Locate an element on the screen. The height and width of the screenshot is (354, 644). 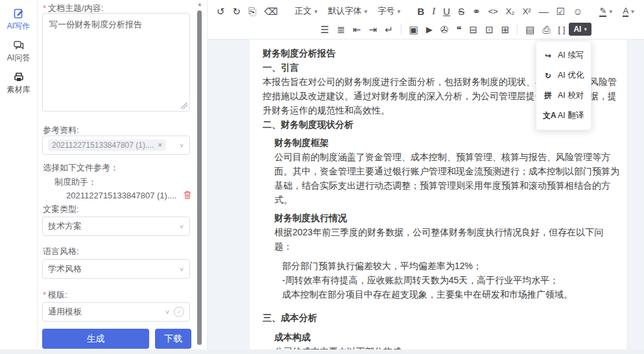
menu-item-ai-proofread: 拼 AI 校对 is located at coordinates (564, 96).